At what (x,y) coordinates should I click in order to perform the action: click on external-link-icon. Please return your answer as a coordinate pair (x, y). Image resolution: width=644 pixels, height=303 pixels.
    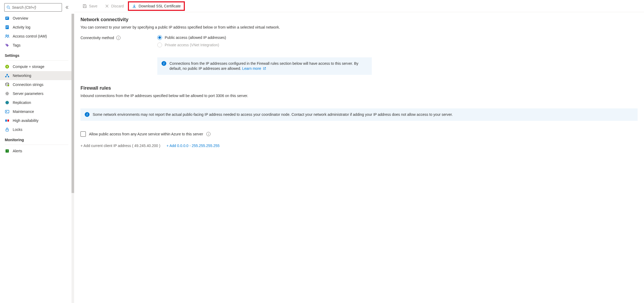
    Looking at the image, I should click on (265, 68).